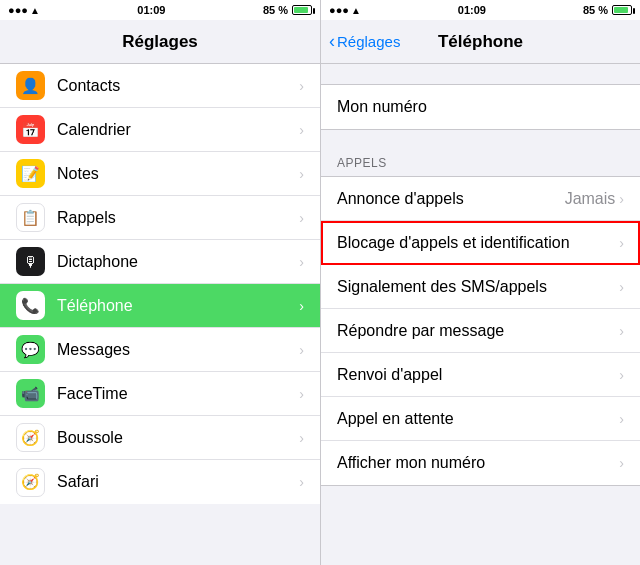 The image size is (640, 565). Describe the element at coordinates (178, 130) in the screenshot. I see `calendrier-label: Calendrier` at that location.